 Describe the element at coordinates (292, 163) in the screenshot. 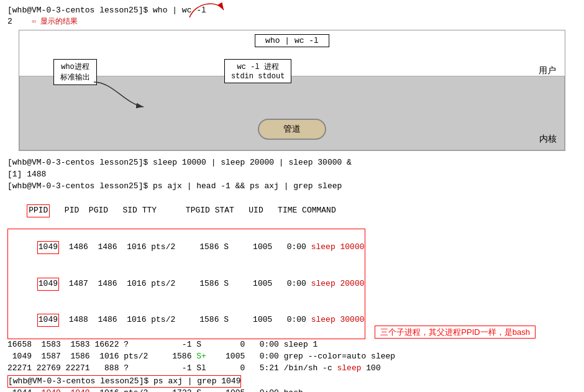

I see `cmd2-line: [whb@VM-0-3-centos lesson25]$ sleep 1000…` at that location.